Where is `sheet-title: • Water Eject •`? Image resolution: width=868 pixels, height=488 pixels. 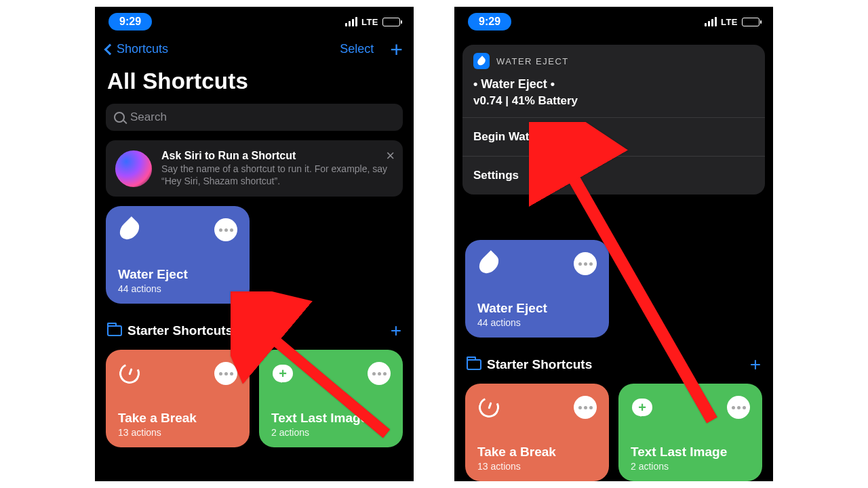
sheet-title: • Water Eject • is located at coordinates (614, 83).